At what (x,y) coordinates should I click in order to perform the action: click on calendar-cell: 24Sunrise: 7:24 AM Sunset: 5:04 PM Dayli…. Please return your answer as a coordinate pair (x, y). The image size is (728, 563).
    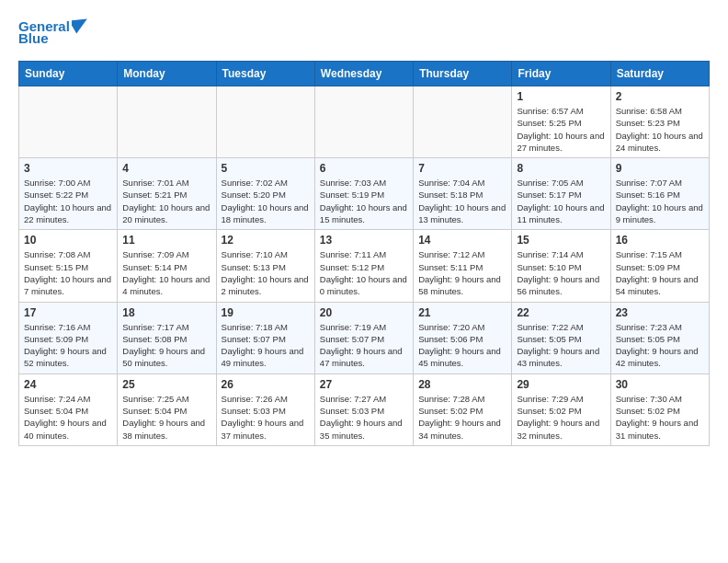
    Looking at the image, I should click on (68, 409).